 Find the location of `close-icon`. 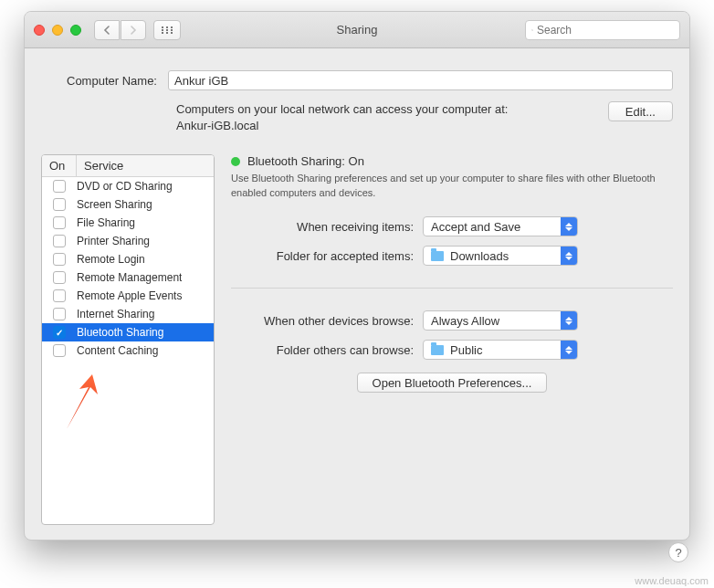

close-icon is located at coordinates (39, 30).